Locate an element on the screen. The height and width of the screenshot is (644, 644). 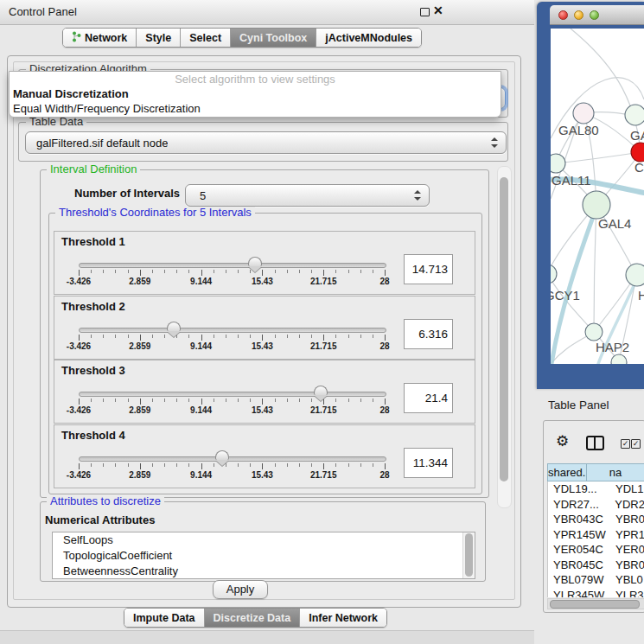
node-gcy1 is located at coordinates (553, 274).